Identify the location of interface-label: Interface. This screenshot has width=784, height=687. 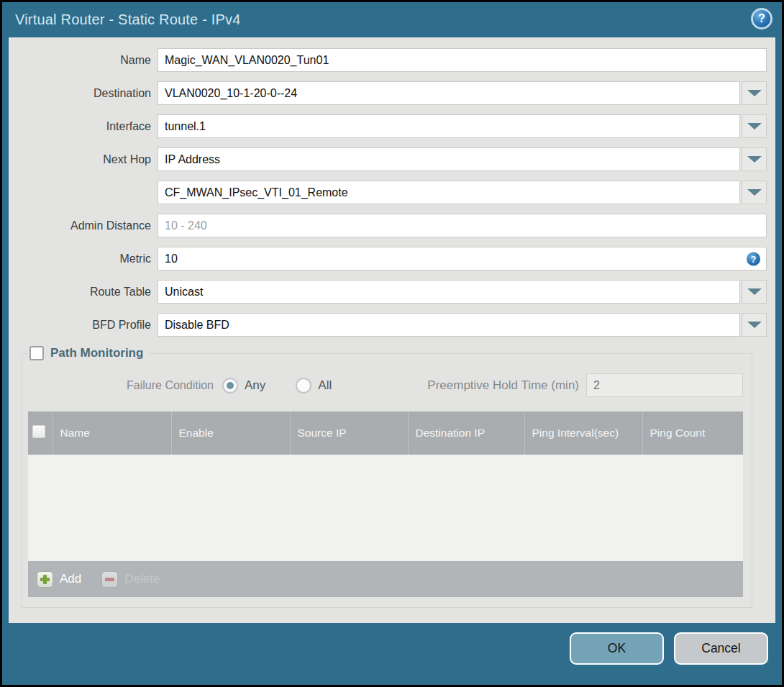
(83, 127).